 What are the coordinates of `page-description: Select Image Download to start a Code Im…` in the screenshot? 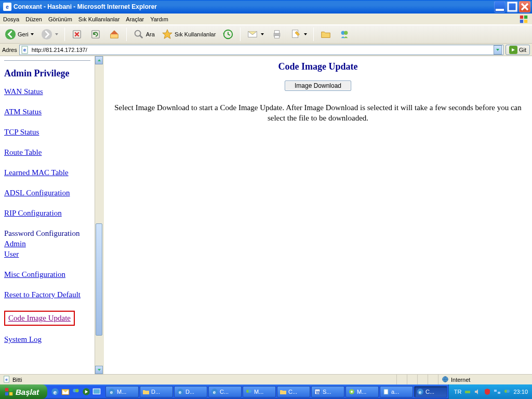 It's located at (318, 113).